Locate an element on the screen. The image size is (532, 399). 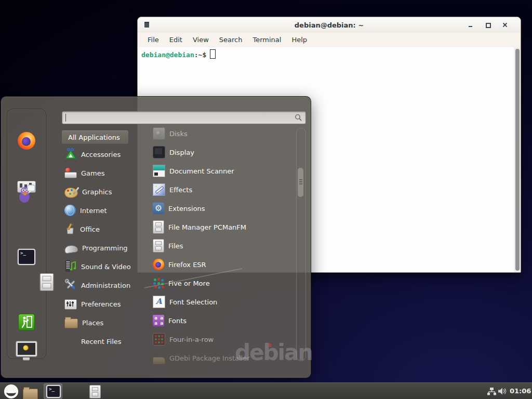
minimize-button is located at coordinates (471, 25).